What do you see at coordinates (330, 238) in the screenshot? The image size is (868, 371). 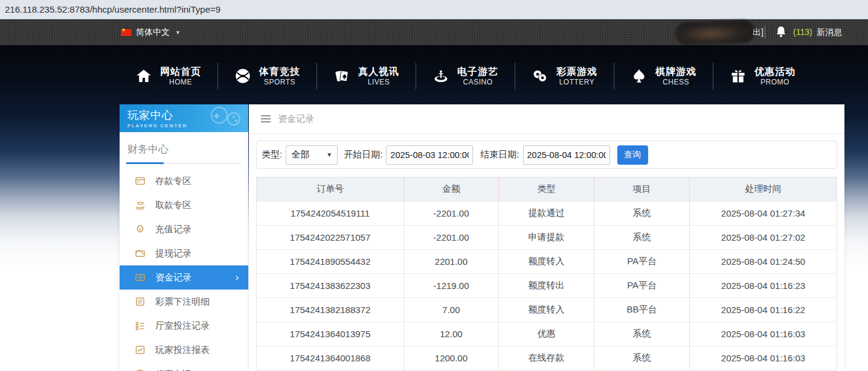 I see `cell-order-no: 1754242022571057` at bounding box center [330, 238].